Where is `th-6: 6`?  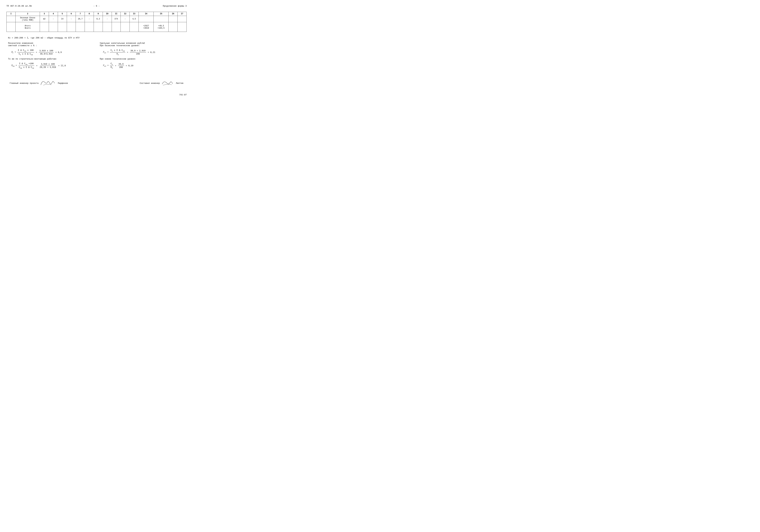
th-6: 6 is located at coordinates (71, 14).